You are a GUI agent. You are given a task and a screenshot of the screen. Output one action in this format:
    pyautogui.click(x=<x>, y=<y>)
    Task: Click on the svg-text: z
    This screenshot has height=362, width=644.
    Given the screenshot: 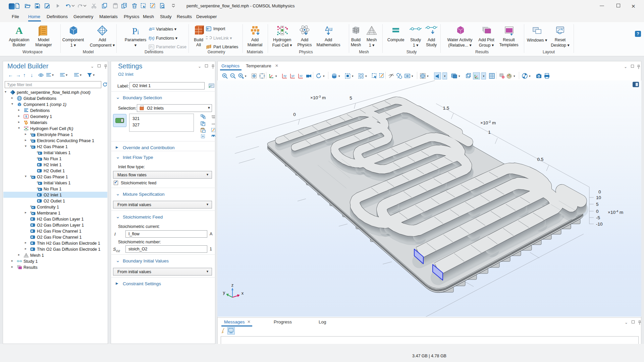 What is the action you would take?
    pyautogui.click(x=233, y=285)
    